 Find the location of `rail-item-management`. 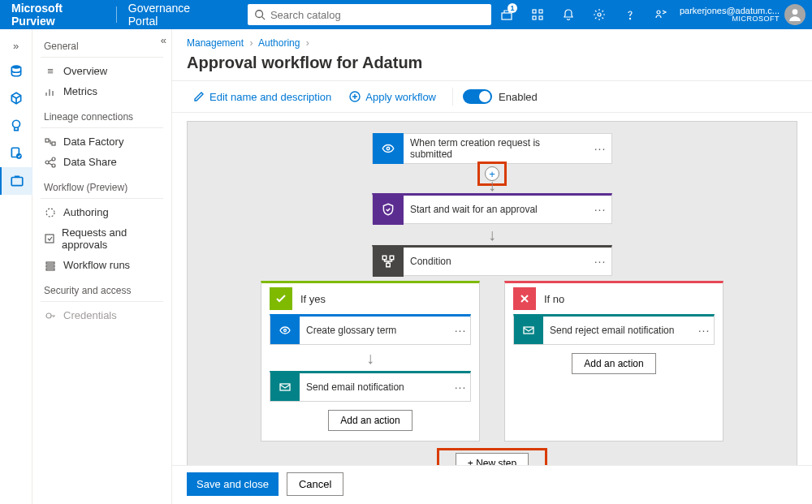

rail-item-management is located at coordinates (16, 181).